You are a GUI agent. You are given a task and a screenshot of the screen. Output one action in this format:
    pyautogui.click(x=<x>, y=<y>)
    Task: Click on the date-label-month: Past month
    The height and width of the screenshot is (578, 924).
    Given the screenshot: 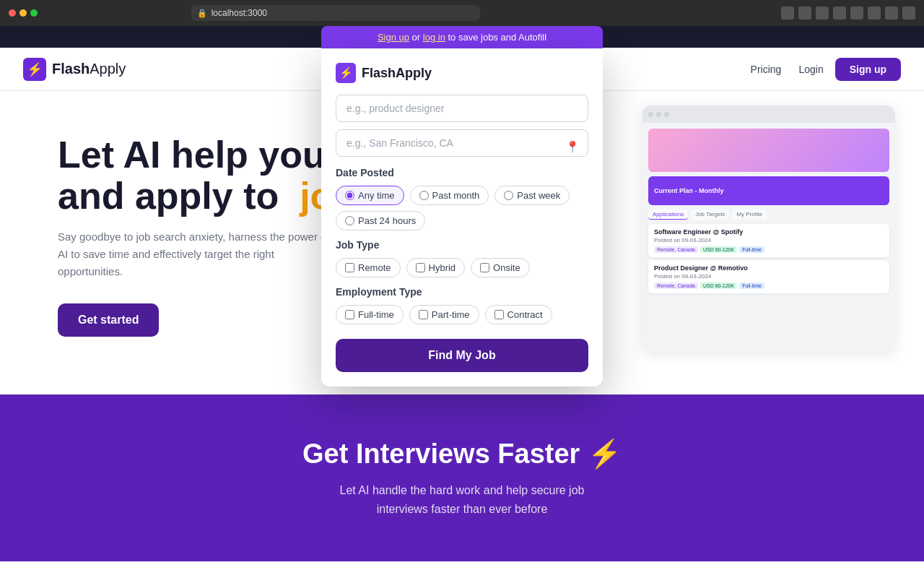 What is the action you would take?
    pyautogui.click(x=456, y=195)
    